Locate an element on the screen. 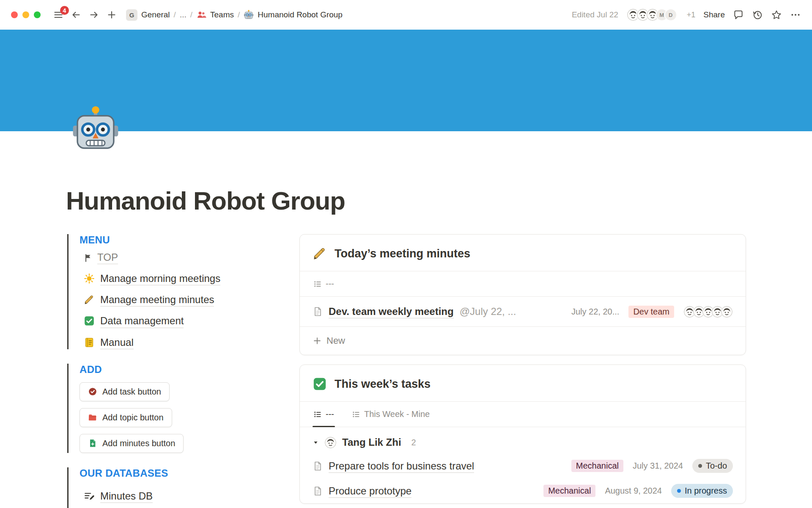  history-icon is located at coordinates (757, 15).